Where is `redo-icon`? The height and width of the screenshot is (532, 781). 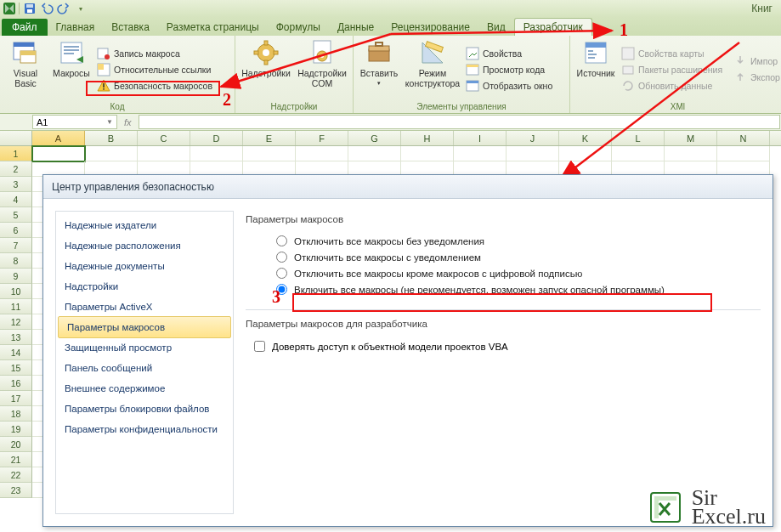 redo-icon is located at coordinates (64, 8).